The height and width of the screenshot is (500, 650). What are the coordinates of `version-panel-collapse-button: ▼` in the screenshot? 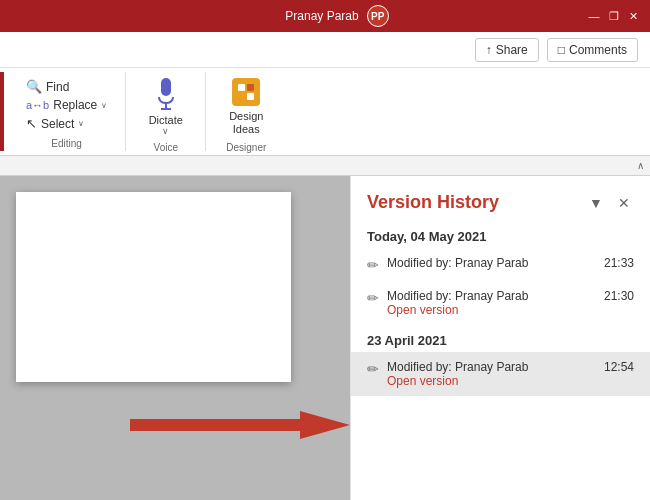 It's located at (596, 203).